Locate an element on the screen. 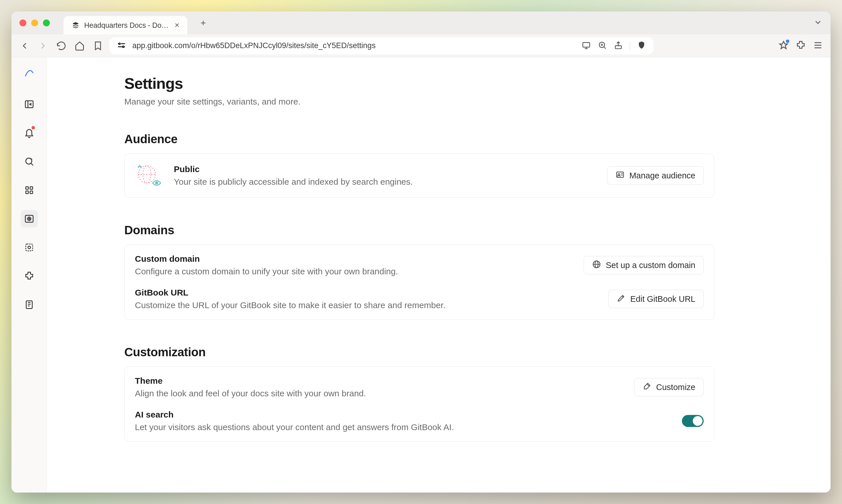  customize-theme-button: Customize is located at coordinates (669, 387).